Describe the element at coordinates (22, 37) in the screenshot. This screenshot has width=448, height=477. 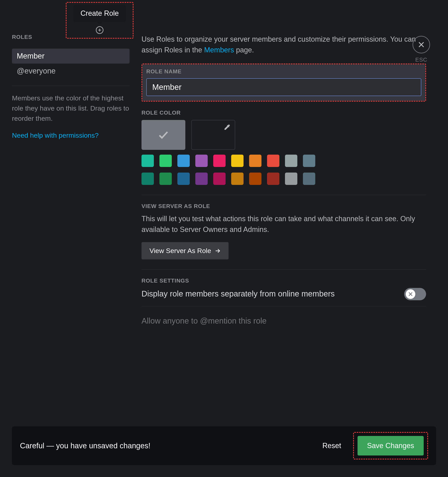
I see `sidebar-title: ROLES` at that location.